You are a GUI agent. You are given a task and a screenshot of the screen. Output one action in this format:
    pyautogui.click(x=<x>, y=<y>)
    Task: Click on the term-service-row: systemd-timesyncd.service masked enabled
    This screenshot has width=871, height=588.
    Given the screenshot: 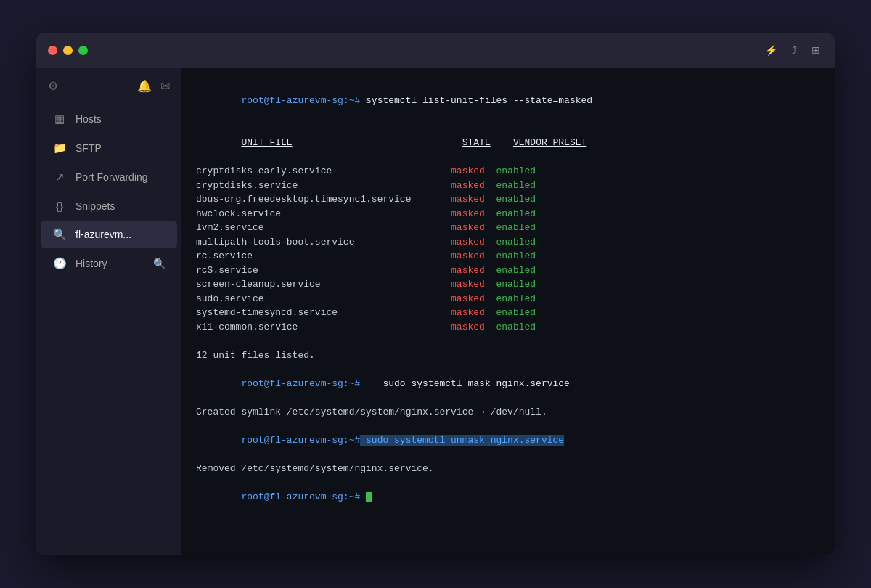 What is the action you would take?
    pyautogui.click(x=508, y=313)
    